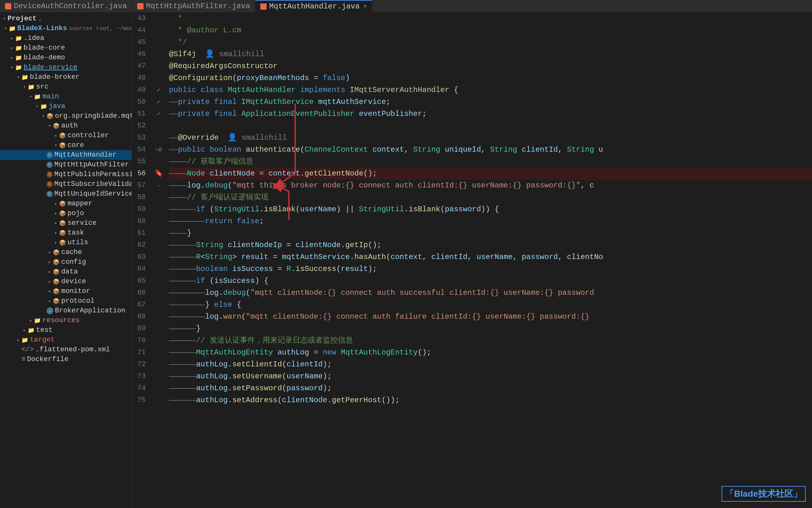  Describe the element at coordinates (66, 340) in the screenshot. I see `sidebar-item-target: ▸ 📁 target` at that location.